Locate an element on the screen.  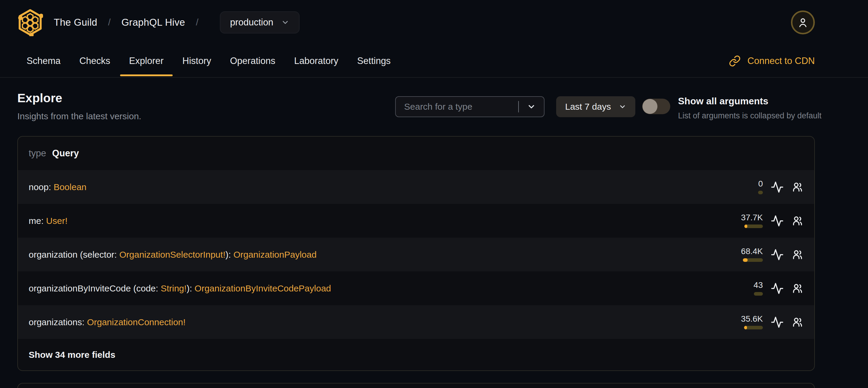
usage-count: 0 is located at coordinates (761, 184).